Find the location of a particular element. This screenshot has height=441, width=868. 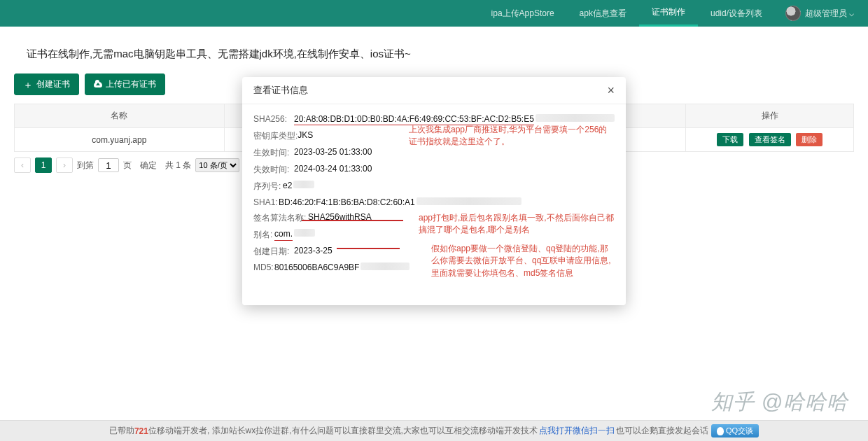

wechat-link: 点我打开微信扫一扫 is located at coordinates (577, 431).